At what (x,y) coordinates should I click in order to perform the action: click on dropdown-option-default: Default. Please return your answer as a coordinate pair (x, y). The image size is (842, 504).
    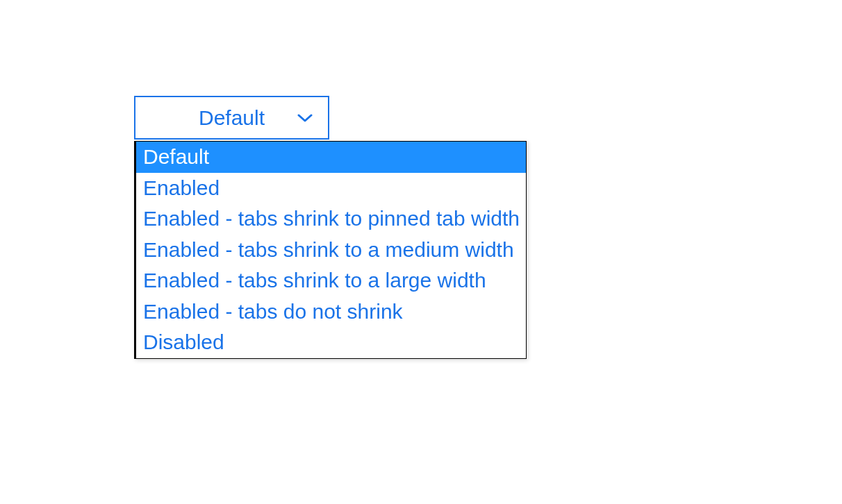
    Looking at the image, I should click on (331, 157).